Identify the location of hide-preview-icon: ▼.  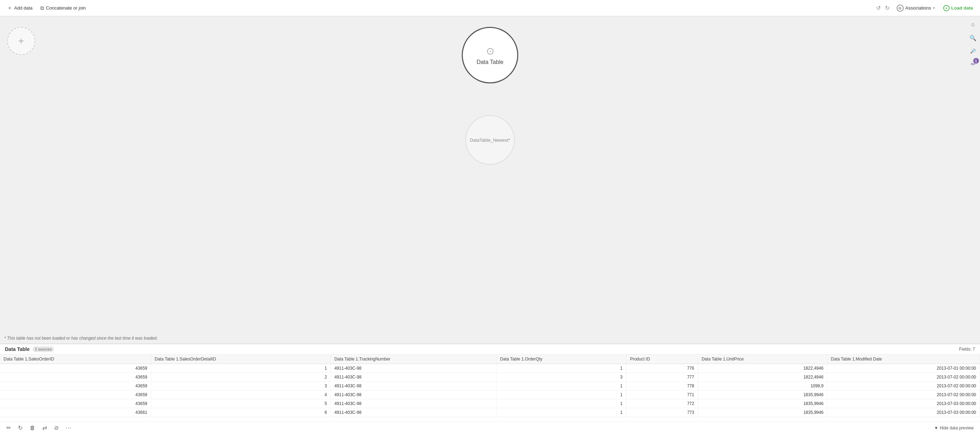
(936, 428).